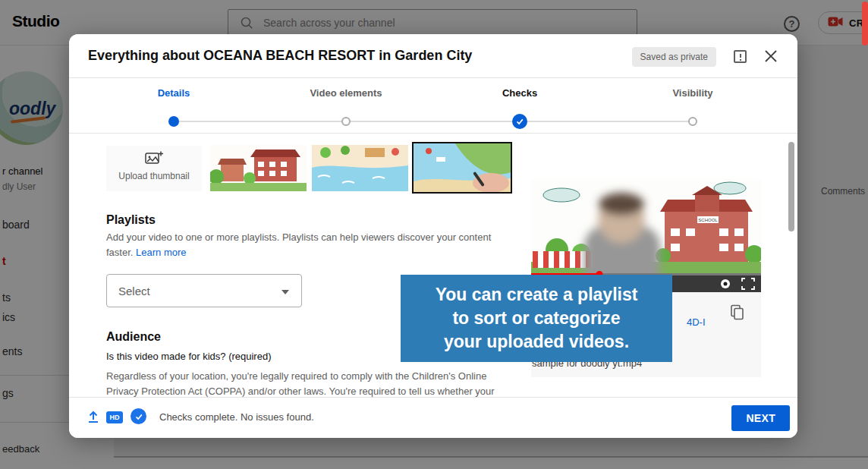  What do you see at coordinates (708, 220) in the screenshot?
I see `school-sign-text: SCHOOL` at bounding box center [708, 220].